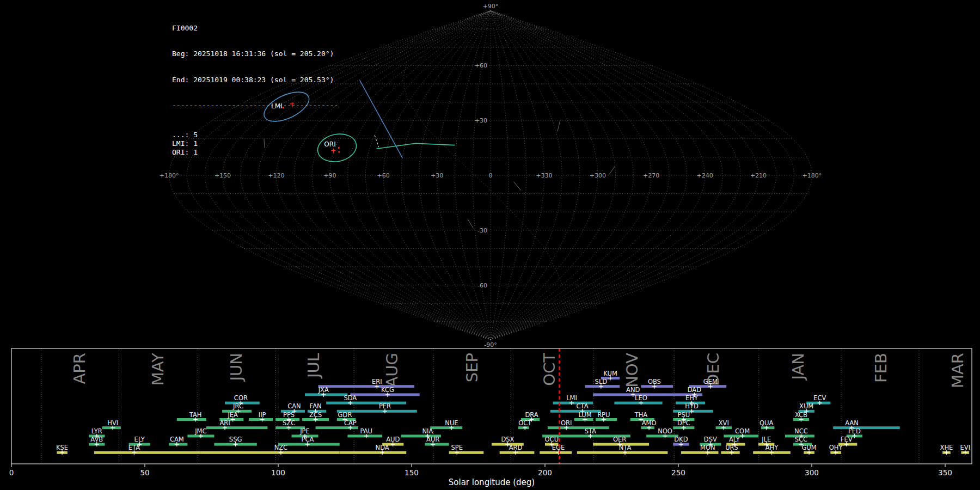 The height and width of the screenshot is (490, 980). I want to click on x-tick-label: 250, so click(678, 473).